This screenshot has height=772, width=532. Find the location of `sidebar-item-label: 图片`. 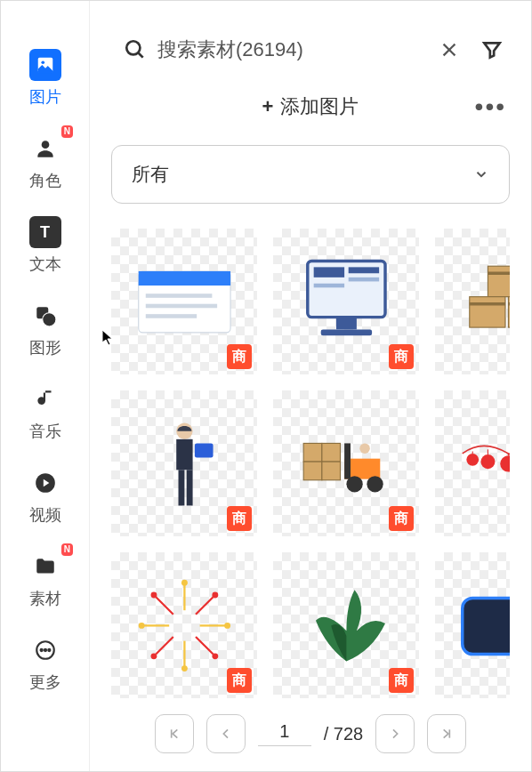

sidebar-item-label: 图片 is located at coordinates (45, 97).